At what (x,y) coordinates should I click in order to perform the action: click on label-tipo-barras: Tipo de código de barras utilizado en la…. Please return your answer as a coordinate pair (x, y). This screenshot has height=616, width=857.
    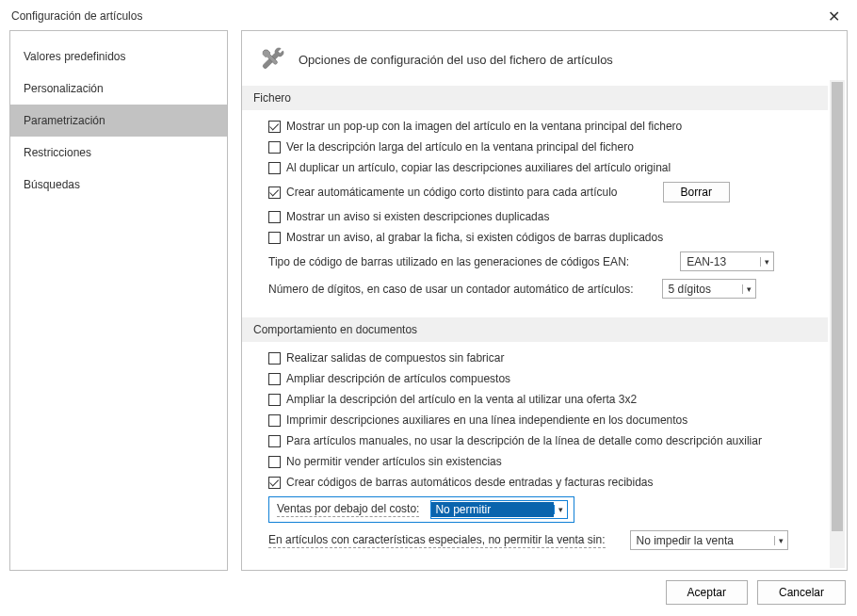
    Looking at the image, I should click on (448, 262).